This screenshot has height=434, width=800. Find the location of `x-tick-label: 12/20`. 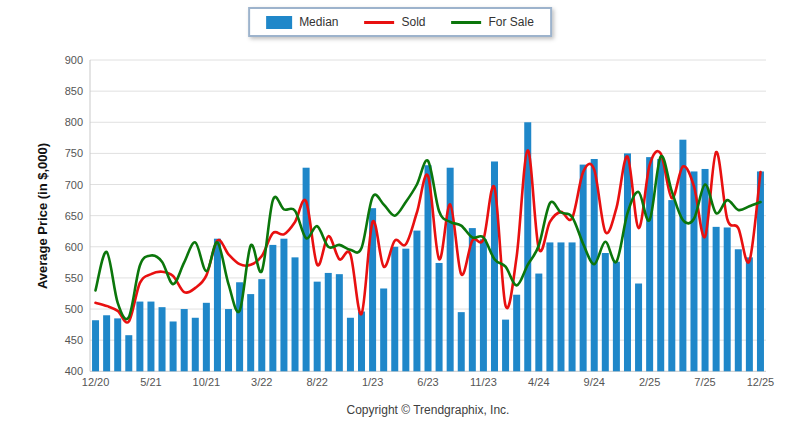

x-tick-label: 12/20 is located at coordinates (96, 382).